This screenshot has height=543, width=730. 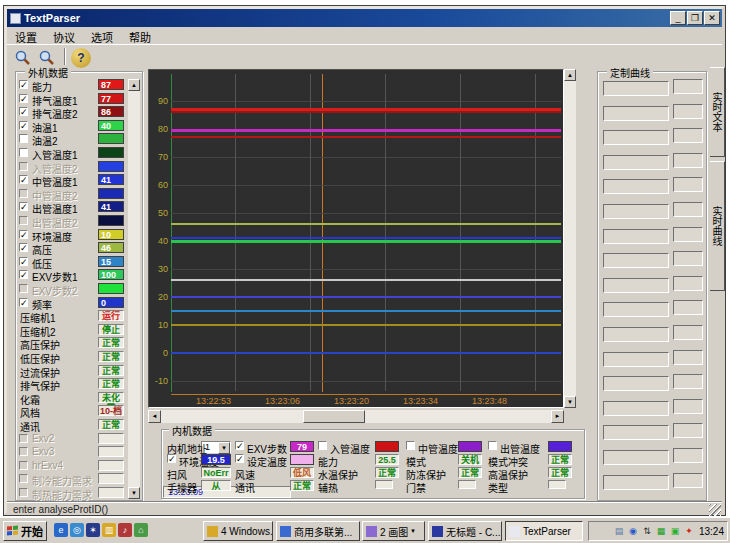 I want to click on folder-icon: ▥, so click(x=109, y=530).